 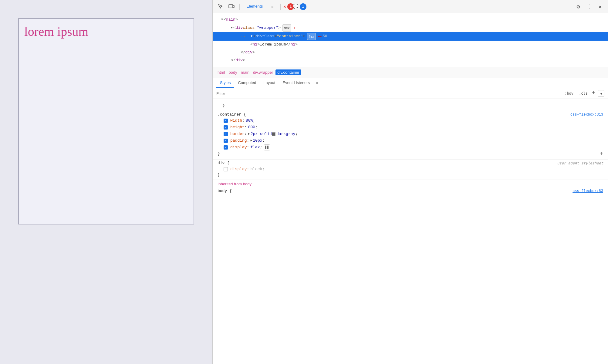 What do you see at coordinates (320, 36) in the screenshot?
I see `container-arrow: ←` at bounding box center [320, 36].